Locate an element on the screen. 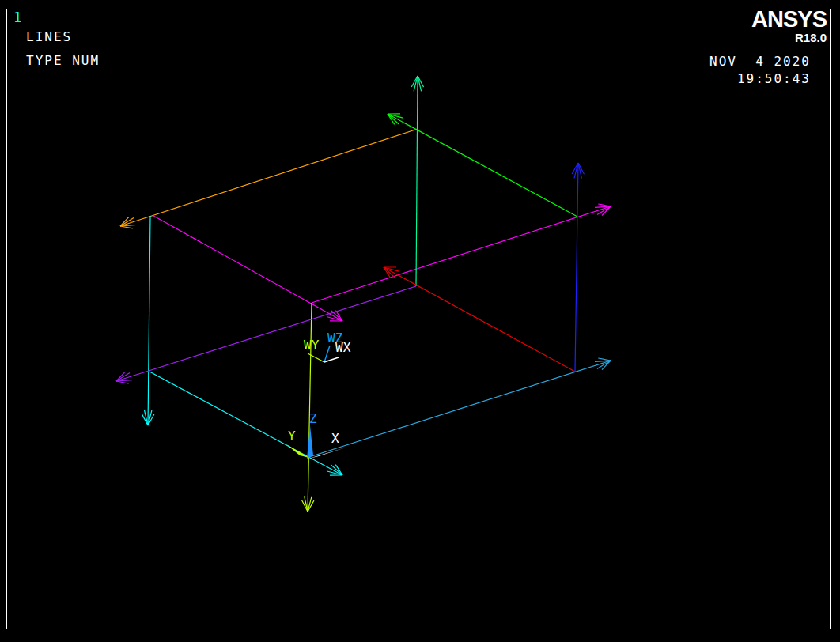 This screenshot has width=840, height=642. triad-label-z: Z is located at coordinates (313, 419).